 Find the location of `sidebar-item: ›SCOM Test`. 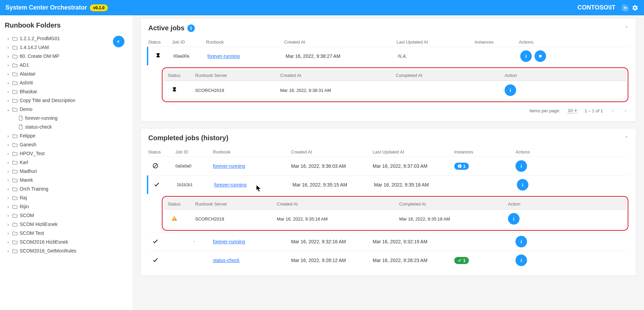

sidebar-item: ›SCOM Test is located at coordinates (68, 233).